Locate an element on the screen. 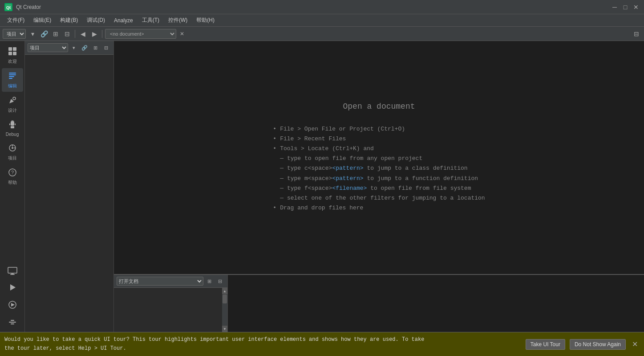  app-title: Qt Creator is located at coordinates (28, 7).